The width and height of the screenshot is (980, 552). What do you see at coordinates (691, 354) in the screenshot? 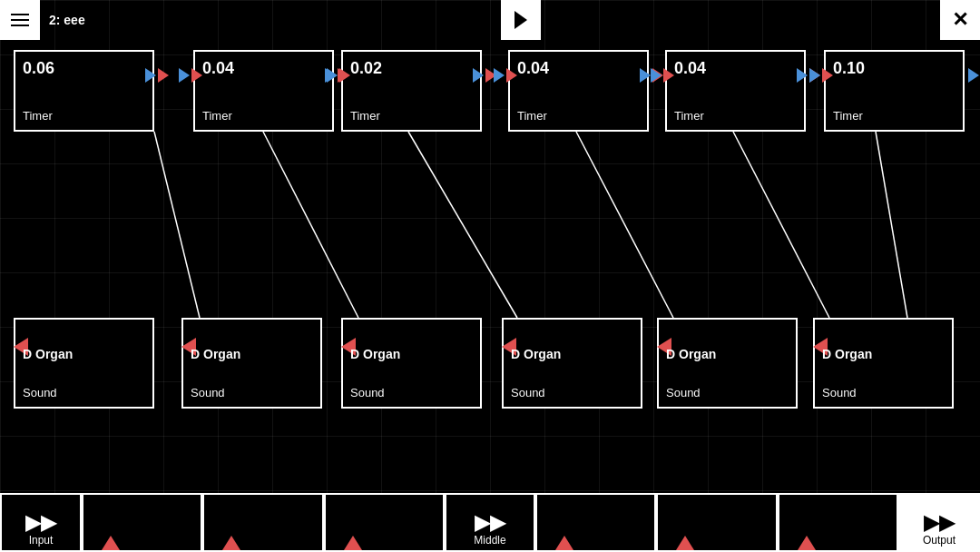
I see `sound-title-5: D Organ` at bounding box center [691, 354].